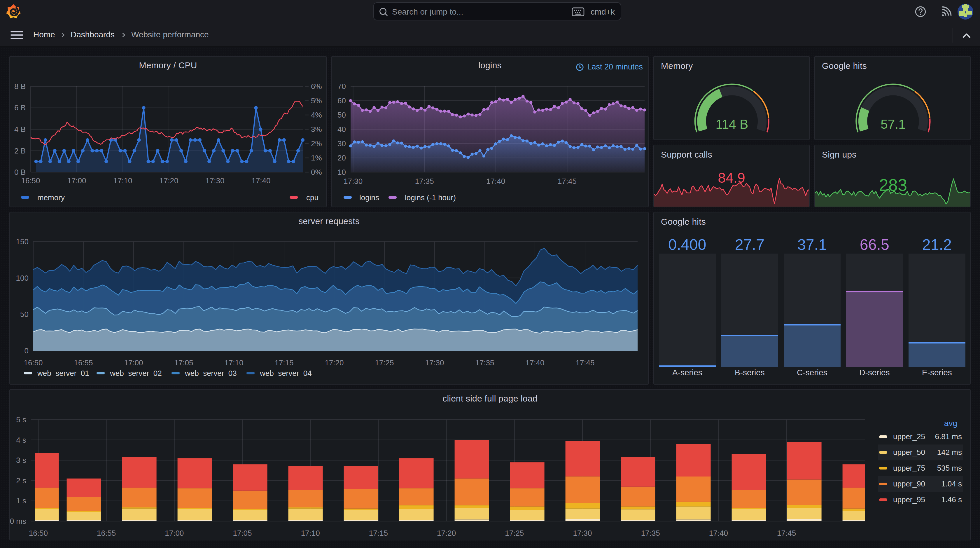 The image size is (980, 548). Describe the element at coordinates (317, 172) in the screenshot. I see `svg-text: 0%` at that location.